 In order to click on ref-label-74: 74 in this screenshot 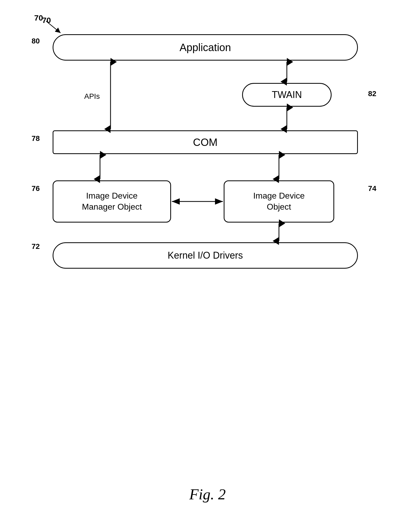, I will do `click(372, 189)`.